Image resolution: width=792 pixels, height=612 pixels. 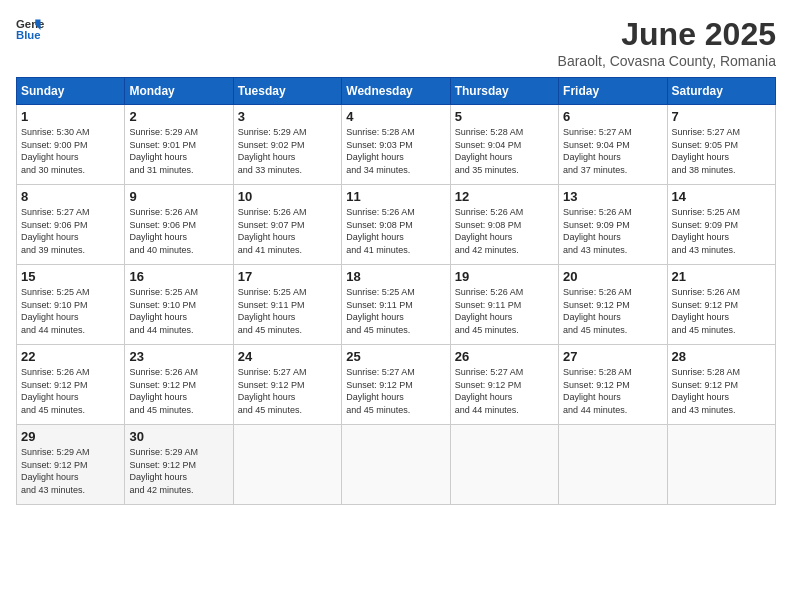 I want to click on week-row-5: 29 Sunrise: 5:29 AM Sunset: 9:12 PM Dayl…, so click(x=396, y=465).